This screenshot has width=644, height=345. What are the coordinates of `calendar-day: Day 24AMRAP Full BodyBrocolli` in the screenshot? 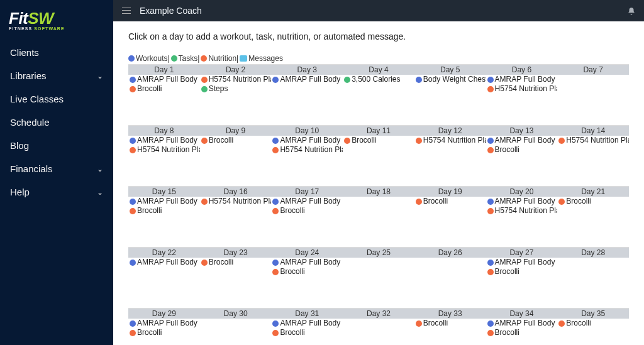 It's located at (307, 278).